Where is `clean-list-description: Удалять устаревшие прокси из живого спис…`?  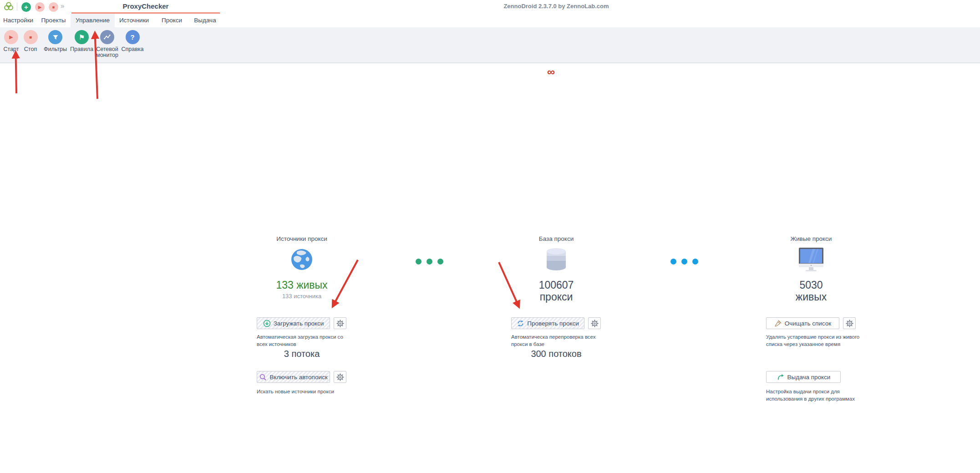
clean-list-description: Удалять устаревшие прокси из живого спис… is located at coordinates (815, 341).